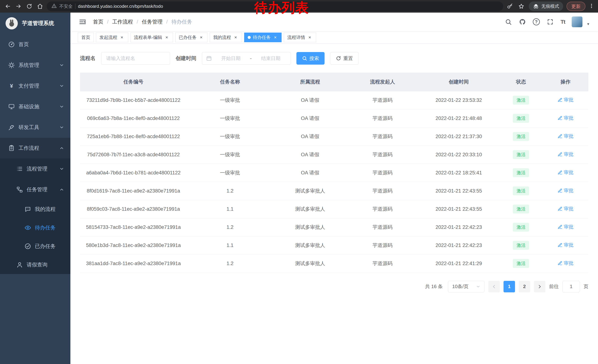  What do you see at coordinates (576, 6) in the screenshot?
I see `update-button: 更新` at bounding box center [576, 6].